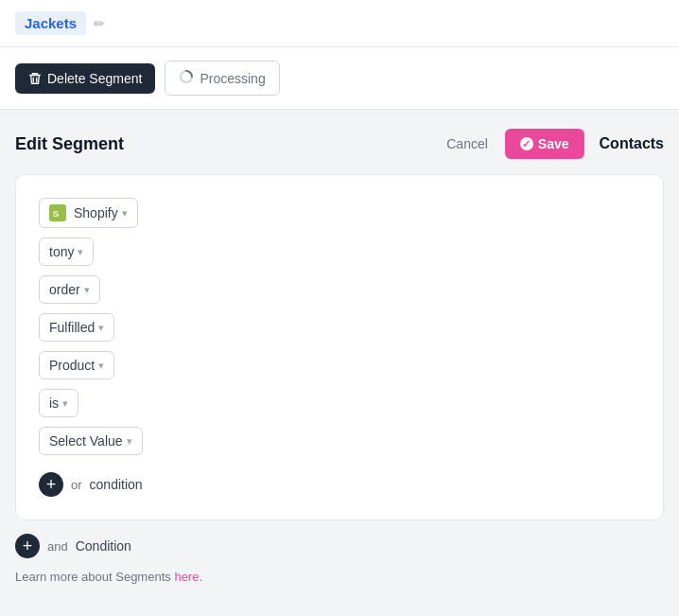  I want to click on property-label: Product, so click(72, 365).